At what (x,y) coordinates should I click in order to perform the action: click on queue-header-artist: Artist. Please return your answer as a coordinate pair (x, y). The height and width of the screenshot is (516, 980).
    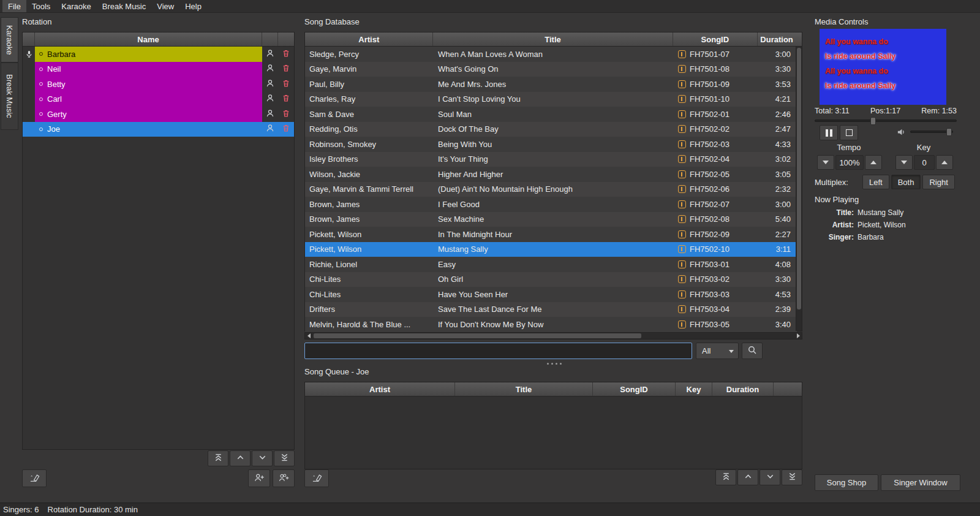
    Looking at the image, I should click on (380, 389).